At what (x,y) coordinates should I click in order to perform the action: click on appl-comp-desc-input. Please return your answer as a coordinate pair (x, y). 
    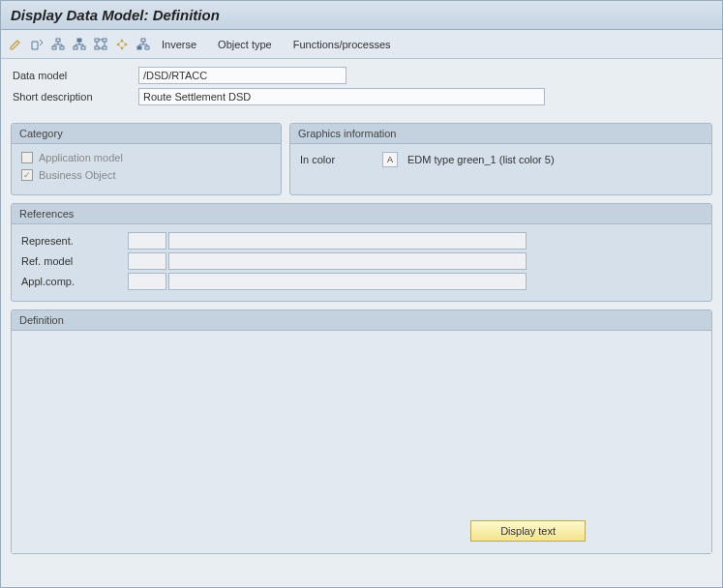
    Looking at the image, I should click on (347, 281).